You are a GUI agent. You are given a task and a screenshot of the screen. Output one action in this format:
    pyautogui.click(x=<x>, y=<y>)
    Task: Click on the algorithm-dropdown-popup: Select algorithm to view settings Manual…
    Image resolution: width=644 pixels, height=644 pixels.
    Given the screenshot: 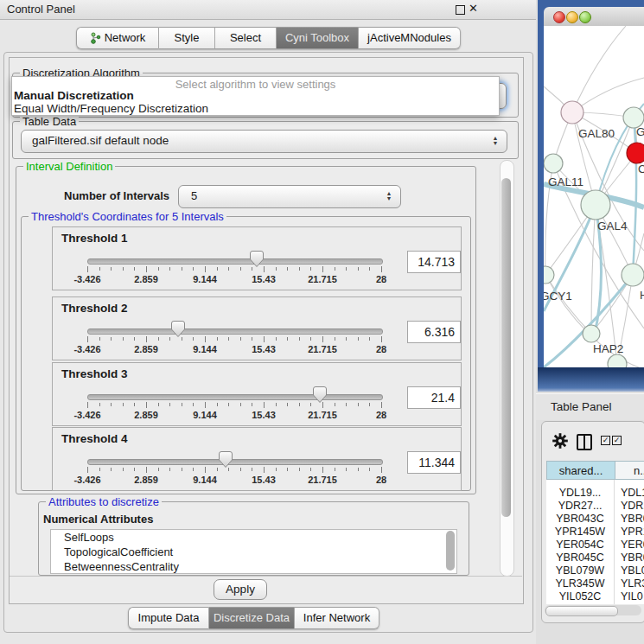 What is the action you would take?
    pyautogui.click(x=256, y=96)
    